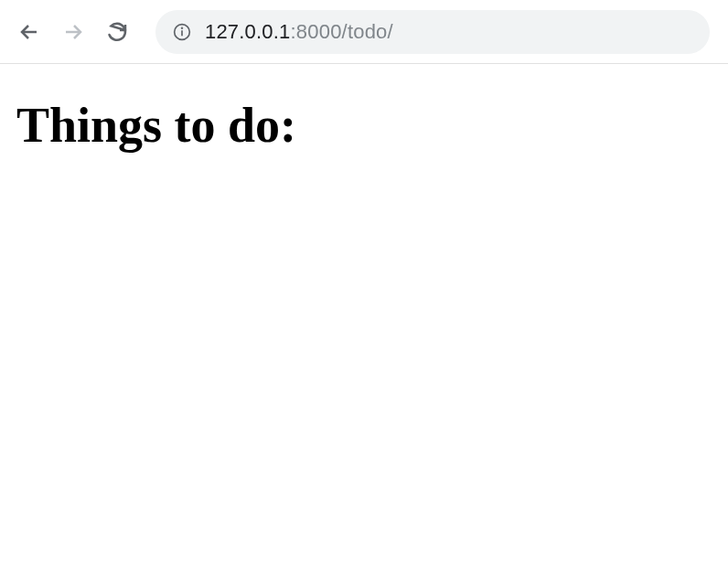 The image size is (728, 587). I want to click on arrow-left-icon, so click(29, 32).